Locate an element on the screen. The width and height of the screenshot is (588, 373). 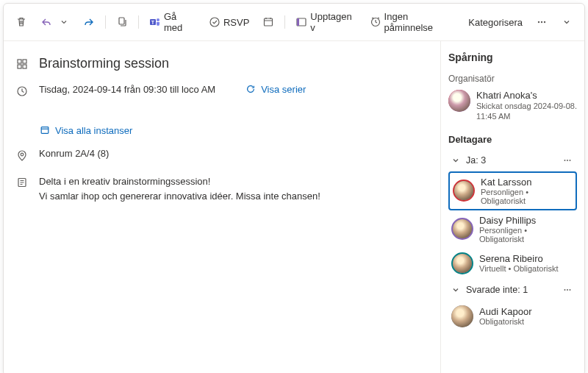
toolbar: T Gå med RSVP Upptagen v Ingen p is located at coordinates (294, 22).